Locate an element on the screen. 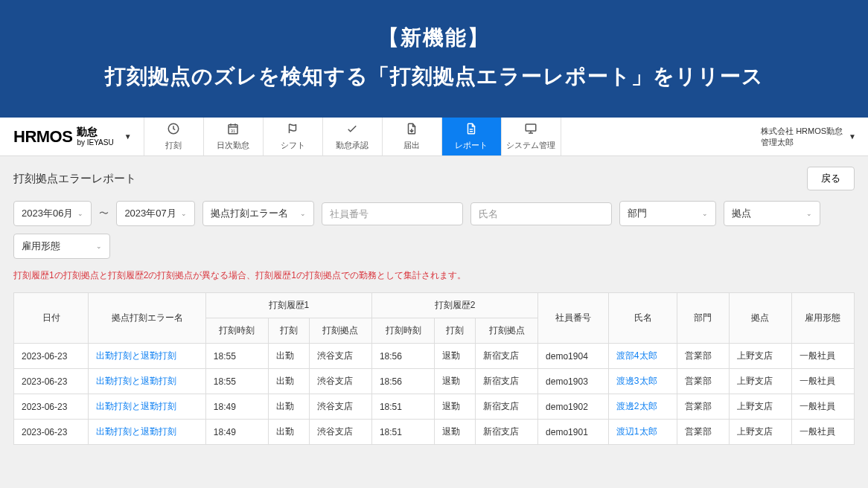 The height and width of the screenshot is (488, 868). cell-empno: demo1903 is located at coordinates (573, 382).